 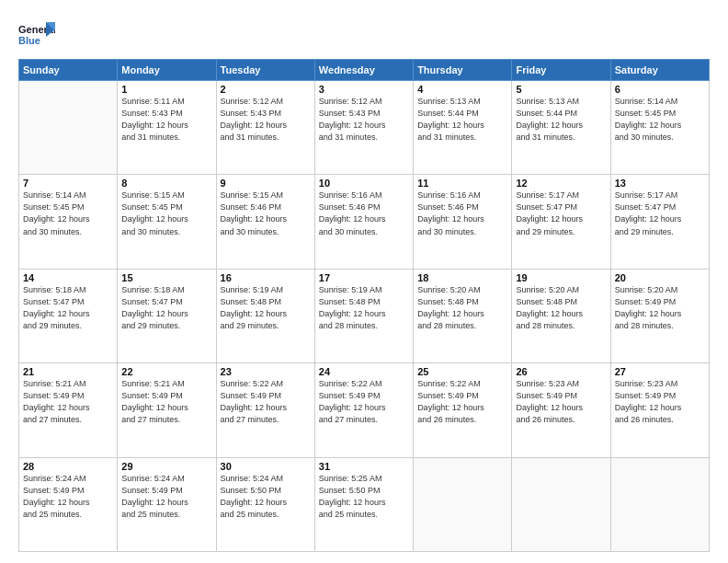 I want to click on day-number: 29, so click(x=166, y=466).